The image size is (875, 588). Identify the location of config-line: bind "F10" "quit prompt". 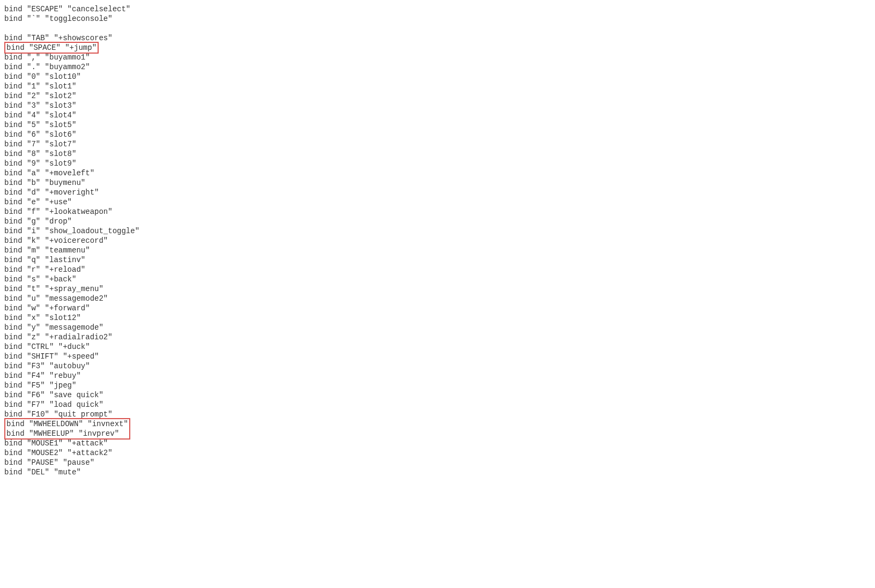
(440, 414).